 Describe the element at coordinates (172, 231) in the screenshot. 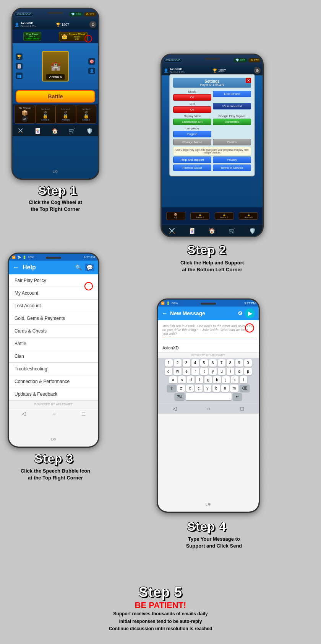

I see `nav2-battle: ⚔️` at that location.